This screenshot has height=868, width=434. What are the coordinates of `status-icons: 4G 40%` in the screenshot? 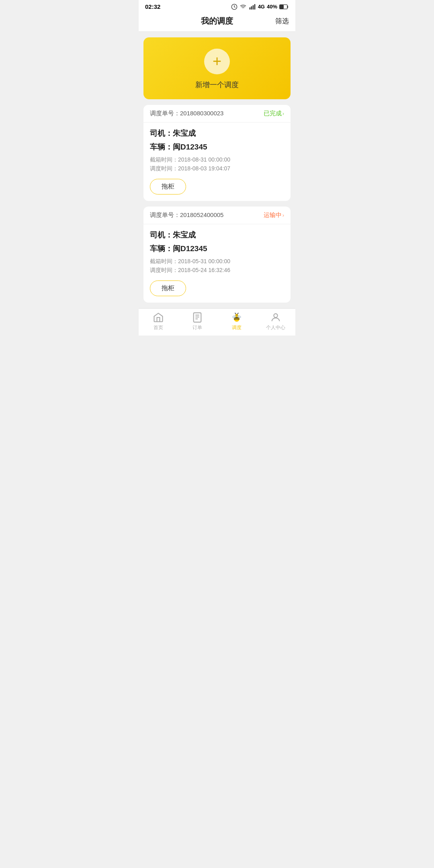 It's located at (260, 7).